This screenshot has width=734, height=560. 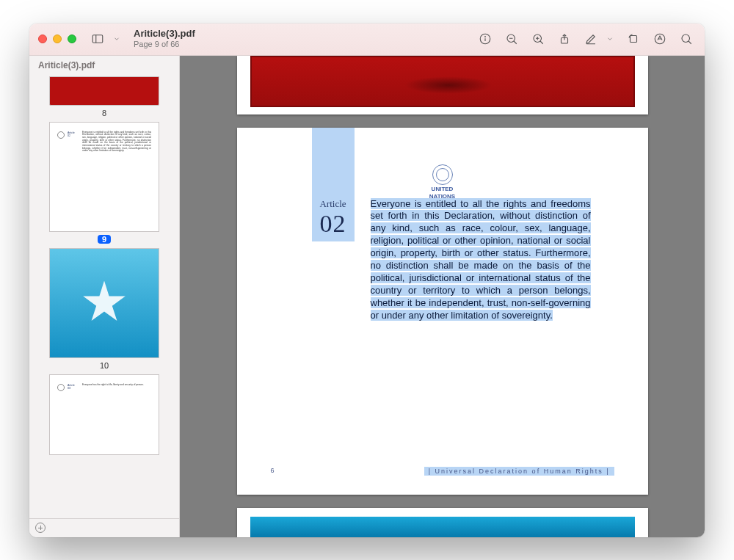 I want to click on markup-menu-chevron, so click(x=610, y=39).